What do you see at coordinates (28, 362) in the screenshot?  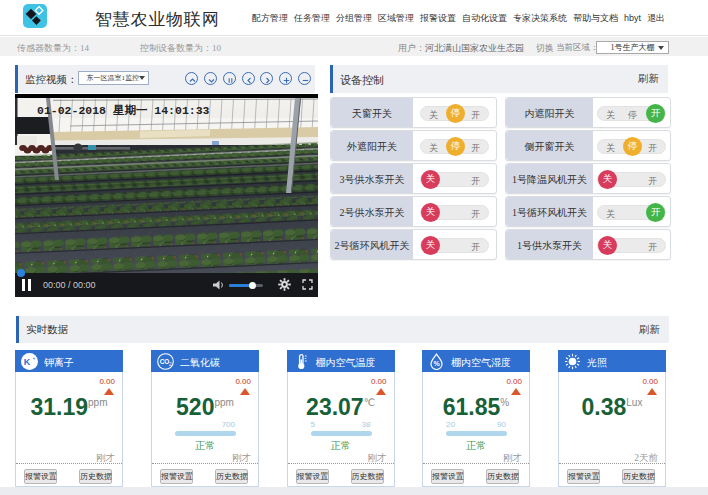 I see `svg-text: K` at bounding box center [28, 362].